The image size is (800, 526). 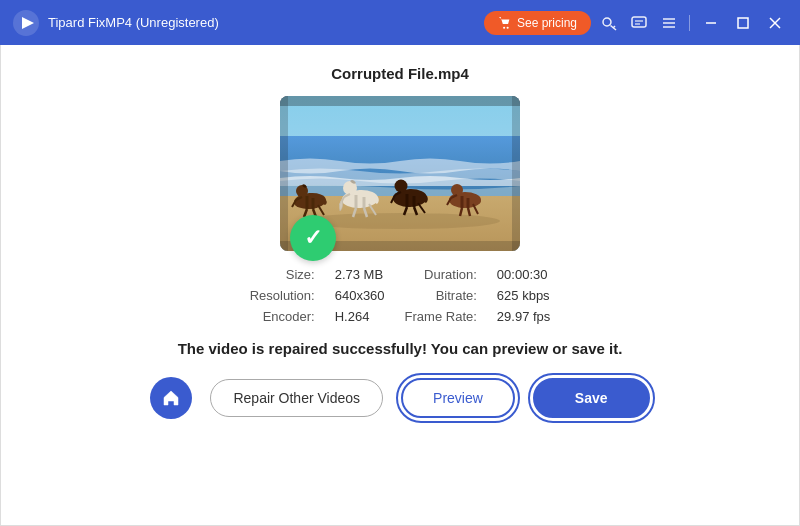 I want to click on framerate-value: 29.97 fps, so click(x=524, y=316).